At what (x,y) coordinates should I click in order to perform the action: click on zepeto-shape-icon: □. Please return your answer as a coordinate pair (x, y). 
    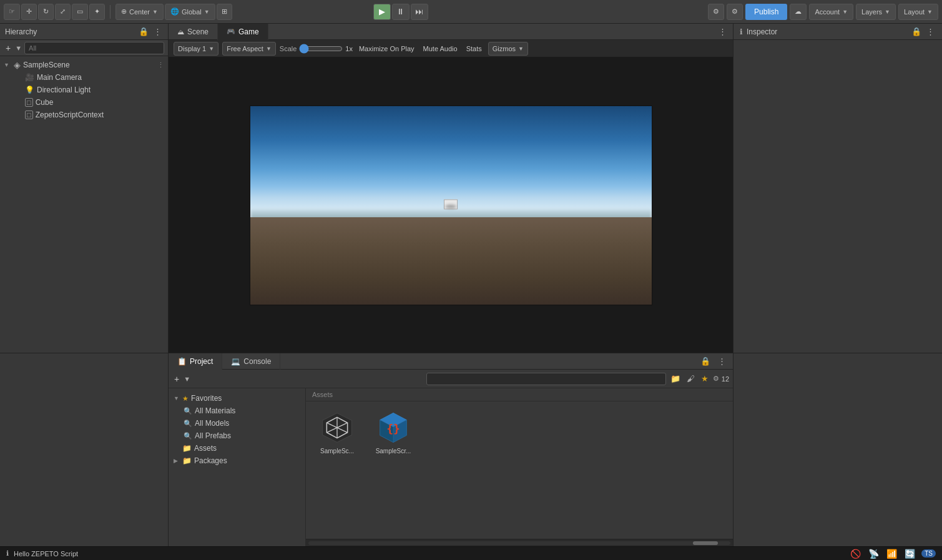
    Looking at the image, I should click on (29, 115).